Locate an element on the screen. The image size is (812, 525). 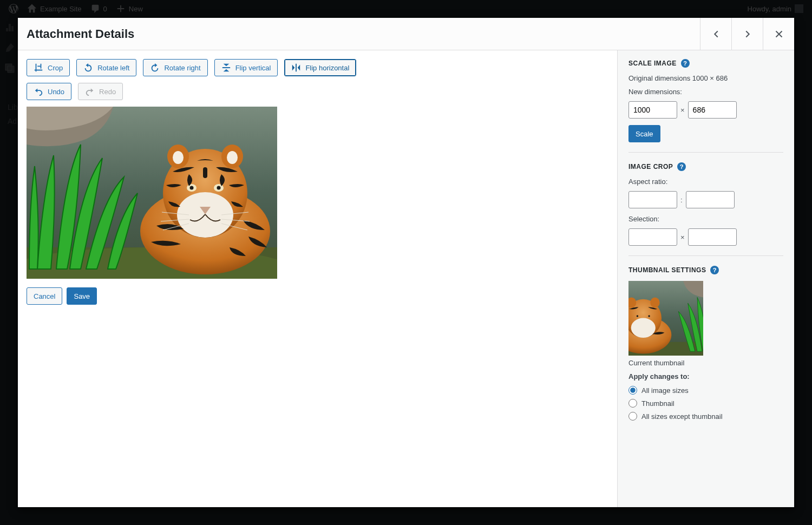
apply-all-sizes-label: All image sizes is located at coordinates (665, 391).